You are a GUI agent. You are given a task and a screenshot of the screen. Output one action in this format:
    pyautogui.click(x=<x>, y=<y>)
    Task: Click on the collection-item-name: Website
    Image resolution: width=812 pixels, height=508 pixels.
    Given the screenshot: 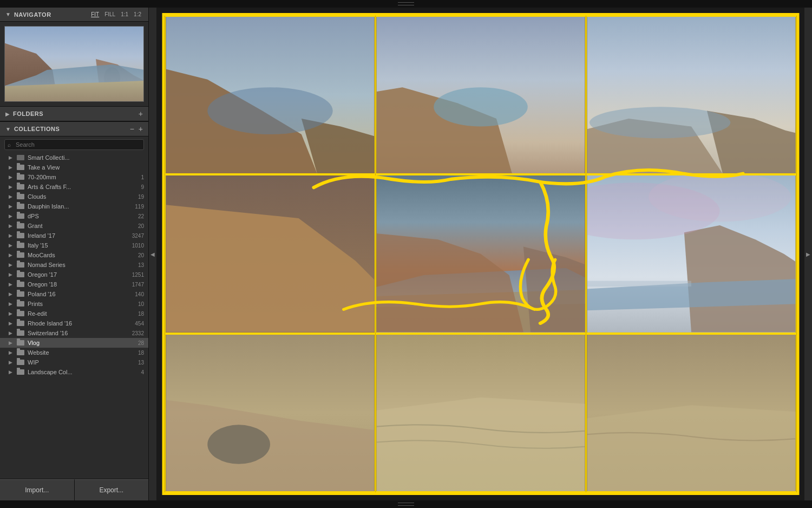 What is the action you would take?
    pyautogui.click(x=82, y=353)
    